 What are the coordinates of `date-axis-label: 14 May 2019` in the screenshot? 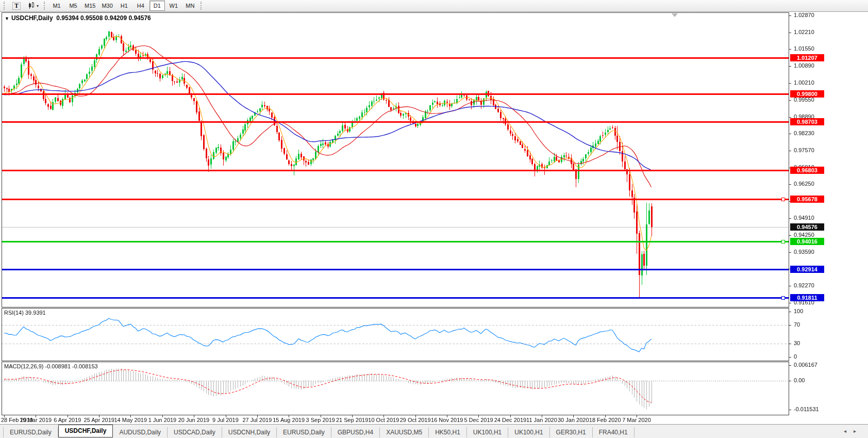 It's located at (130, 420).